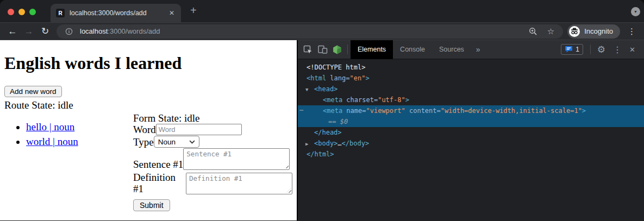 This screenshot has height=221, width=644. What do you see at coordinates (471, 143) in the screenshot?
I see `code-line: ▶<body>…</body>` at bounding box center [471, 143].